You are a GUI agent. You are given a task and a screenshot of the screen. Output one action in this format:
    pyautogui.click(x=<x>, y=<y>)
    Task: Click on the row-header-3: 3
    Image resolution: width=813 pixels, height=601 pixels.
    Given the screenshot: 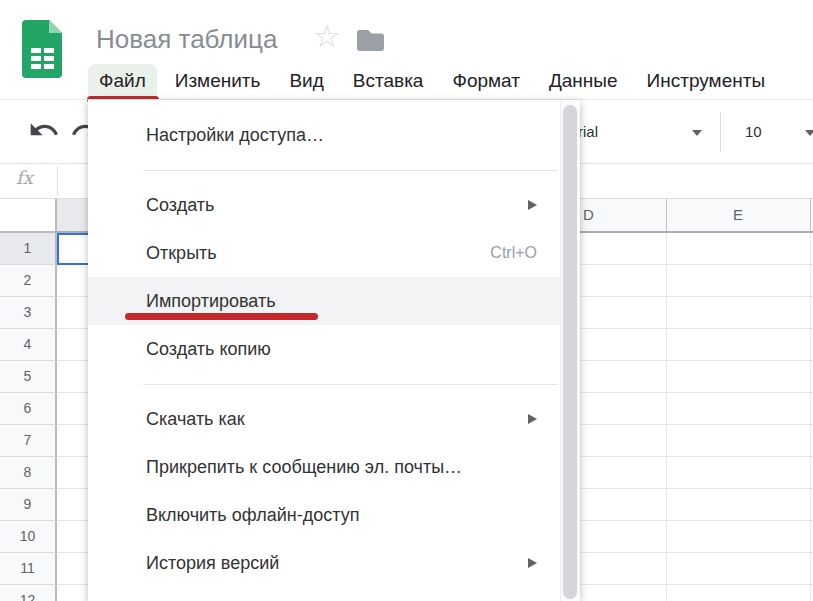 What is the action you would take?
    pyautogui.click(x=28, y=313)
    